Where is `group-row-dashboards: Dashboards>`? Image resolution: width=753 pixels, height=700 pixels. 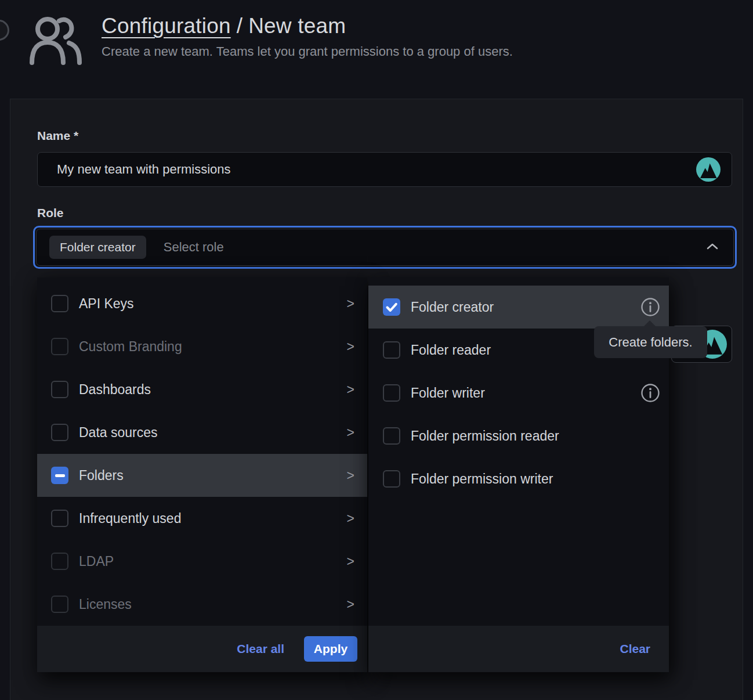
group-row-dashboards: Dashboards> is located at coordinates (202, 389).